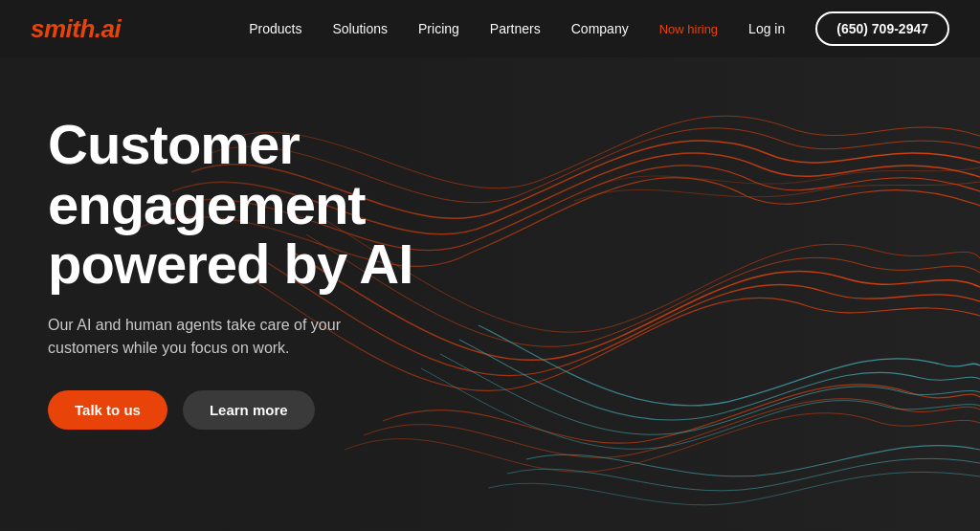 This screenshot has width=980, height=531. I want to click on nav-hiring: Now hiring, so click(689, 29).